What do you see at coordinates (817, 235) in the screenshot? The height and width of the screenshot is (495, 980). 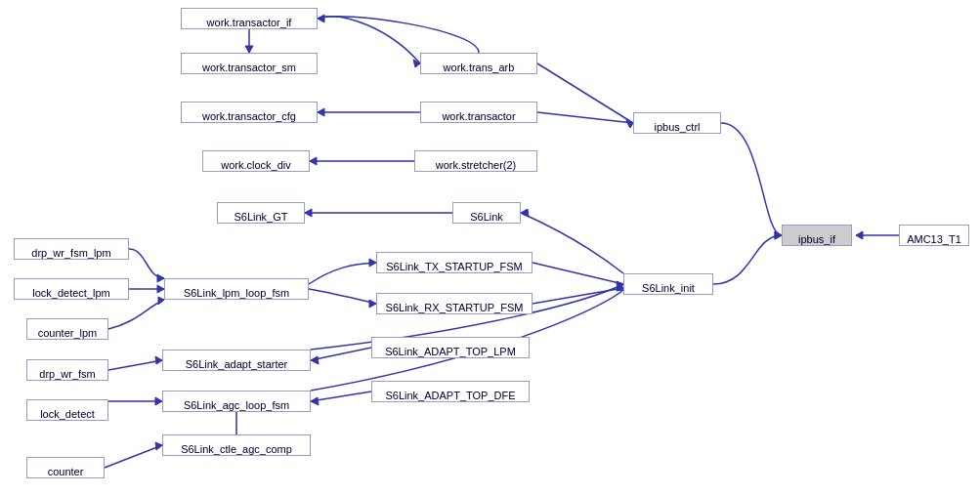 I see `node-ipbus_if: ipbus_if` at bounding box center [817, 235].